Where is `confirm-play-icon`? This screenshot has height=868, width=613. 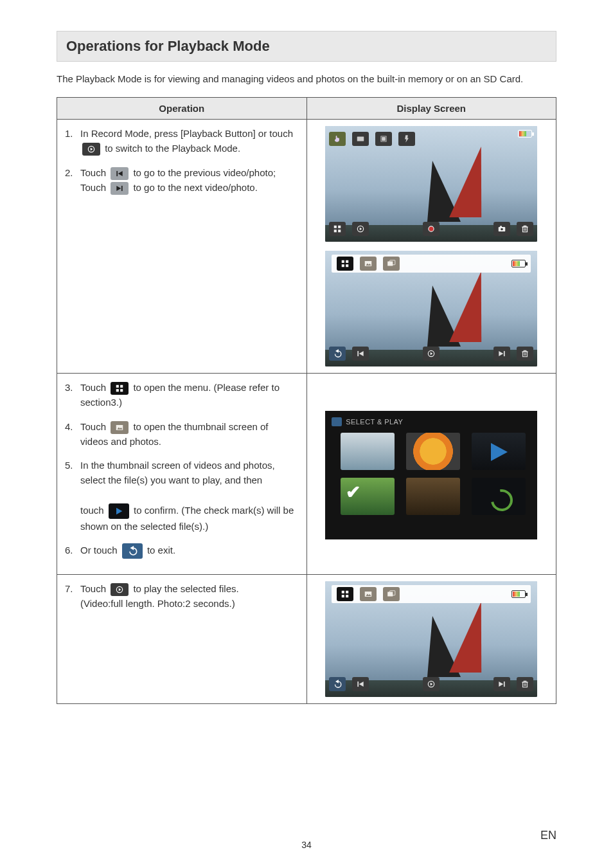 confirm-play-icon is located at coordinates (119, 511).